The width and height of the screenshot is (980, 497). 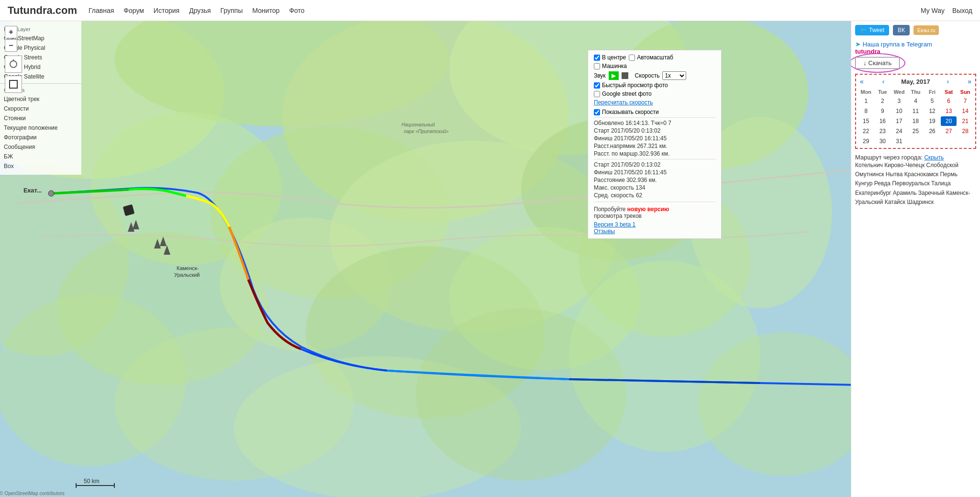 I want to click on tweet-button: 🐦 Tweet, so click(x=872, y=30).